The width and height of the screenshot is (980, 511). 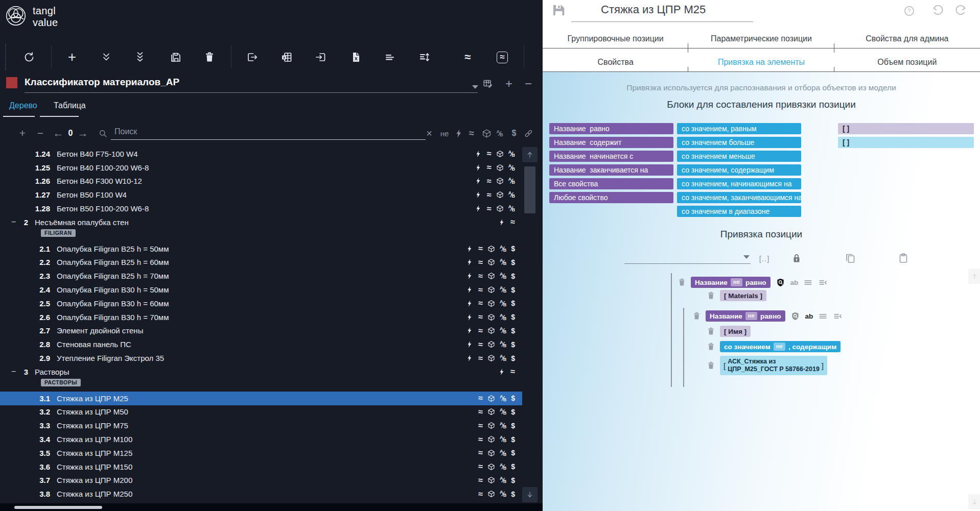 What do you see at coordinates (69, 108) in the screenshot?
I see `tab-table: Таблица` at bounding box center [69, 108].